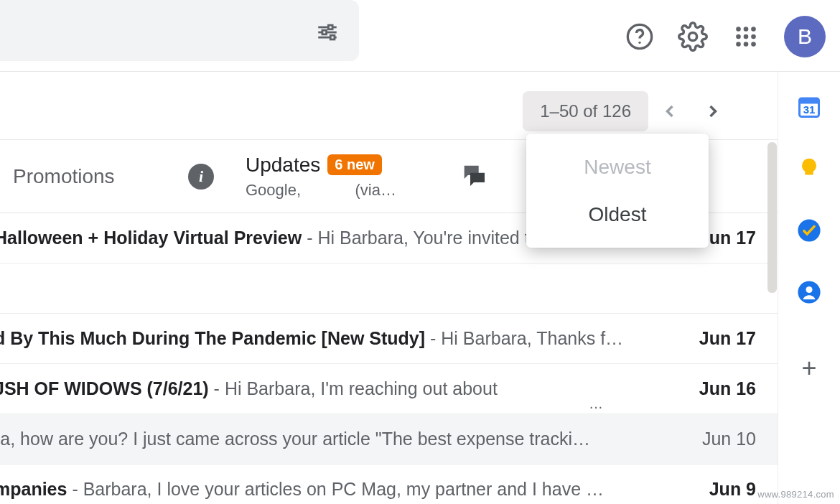 The height and width of the screenshot is (504, 840). What do you see at coordinates (809, 107) in the screenshot?
I see `calendar-icon: 31` at bounding box center [809, 107].